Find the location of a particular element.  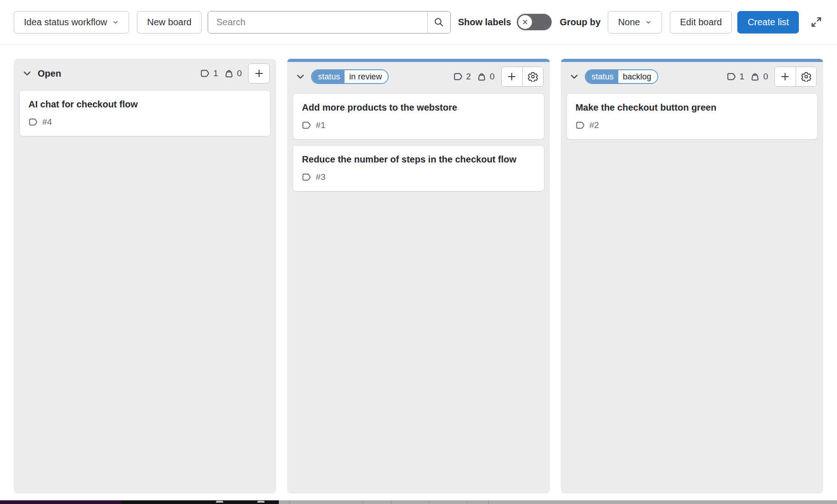

card-ref: #4 is located at coordinates (47, 122).